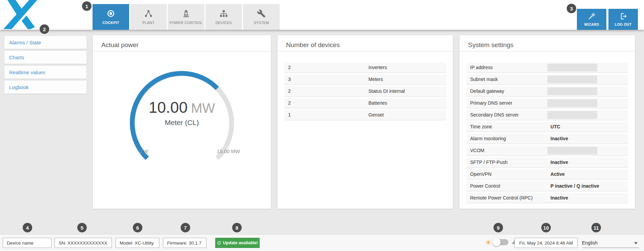 This screenshot has height=251, width=644. Describe the element at coordinates (365, 91) in the screenshot. I see `device-count-row: 2Status DI internal` at that location.